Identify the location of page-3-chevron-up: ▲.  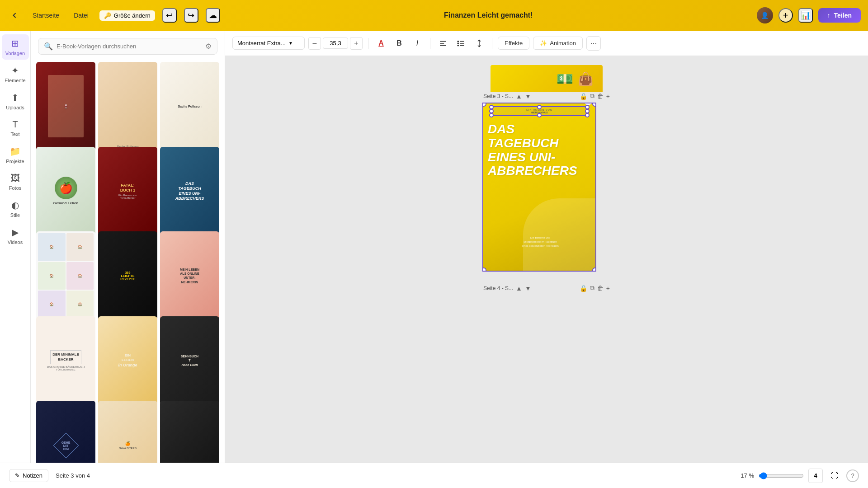
(519, 96).